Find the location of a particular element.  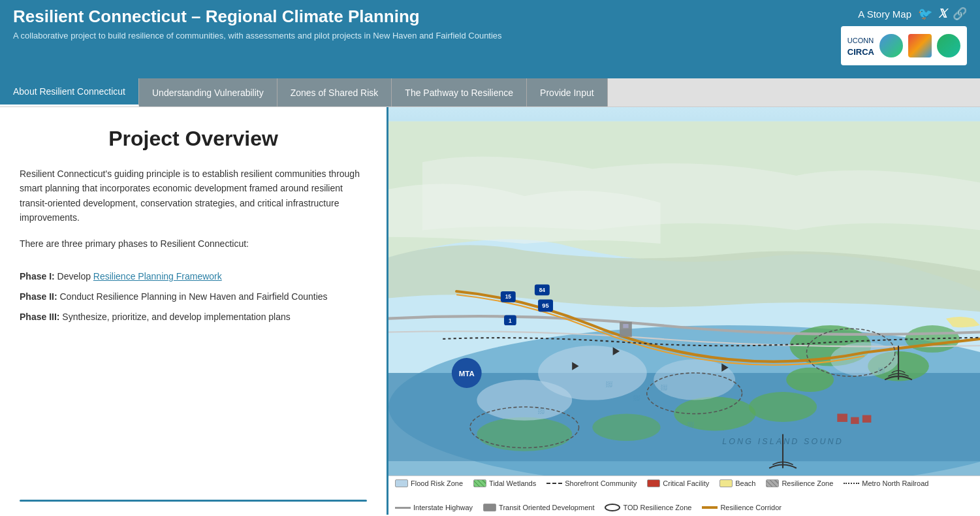

legend-shorefront-label: Shorefront Community is located at coordinates (601, 483).